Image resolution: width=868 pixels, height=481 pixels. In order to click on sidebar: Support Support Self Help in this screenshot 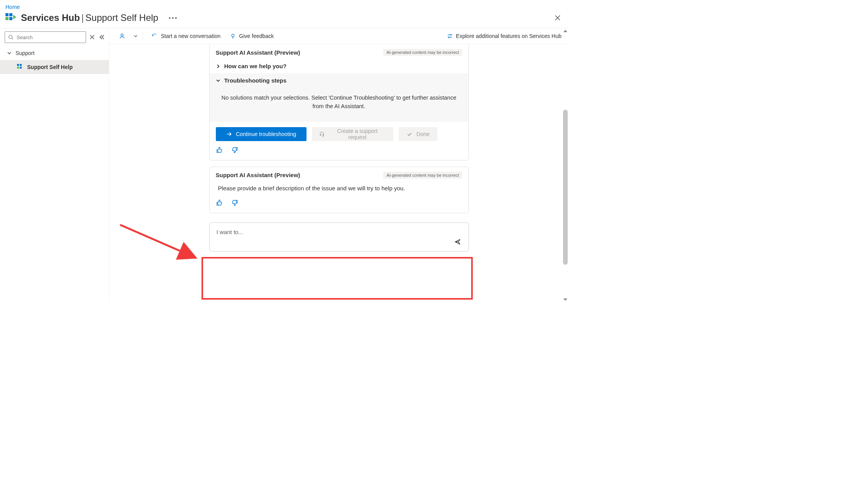, I will do `click(55, 165)`.